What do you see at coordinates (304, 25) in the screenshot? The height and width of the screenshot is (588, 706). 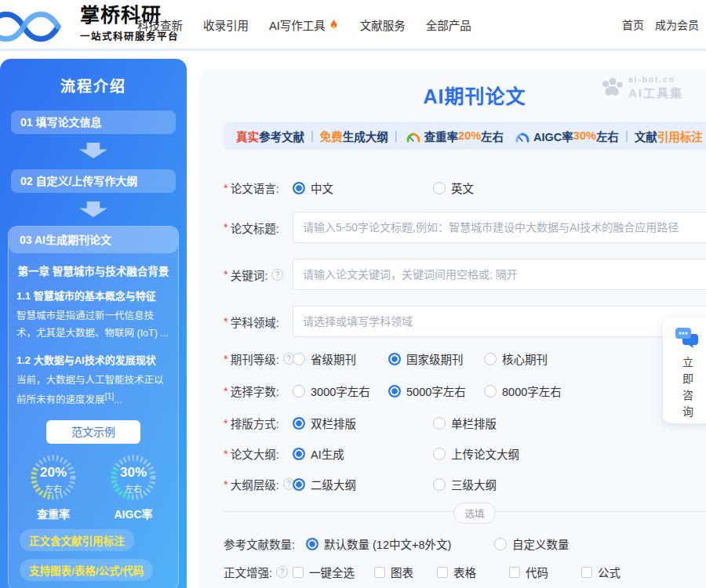 I see `nav-item-ai-writing-tools: AI写作工具` at bounding box center [304, 25].